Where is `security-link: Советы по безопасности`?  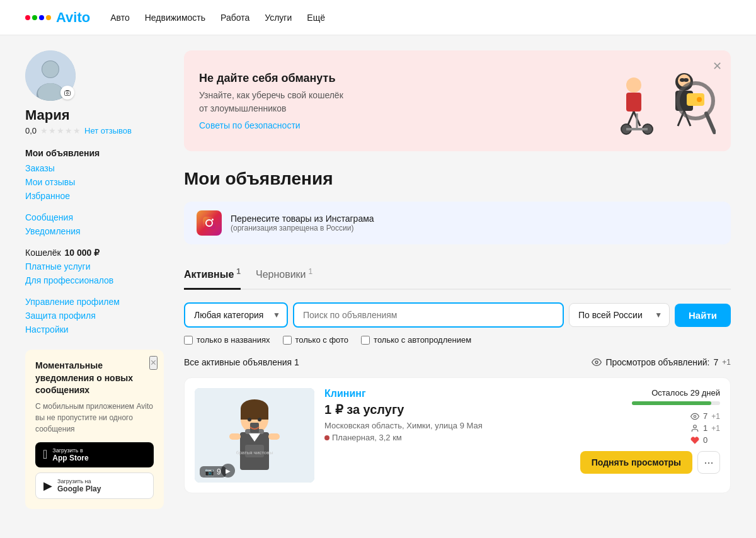 security-link: Советы по безопасности is located at coordinates (249, 125).